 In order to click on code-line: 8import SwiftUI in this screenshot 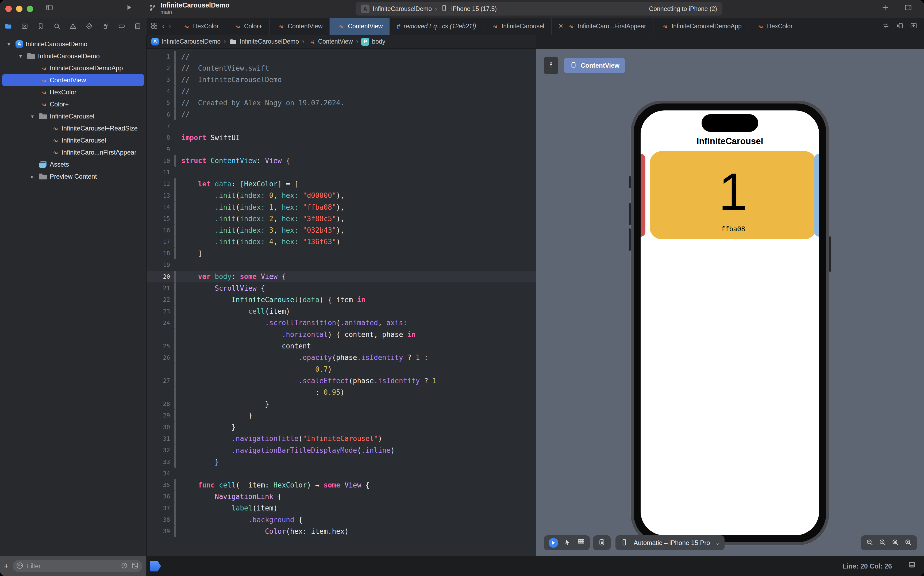, I will do `click(341, 138)`.